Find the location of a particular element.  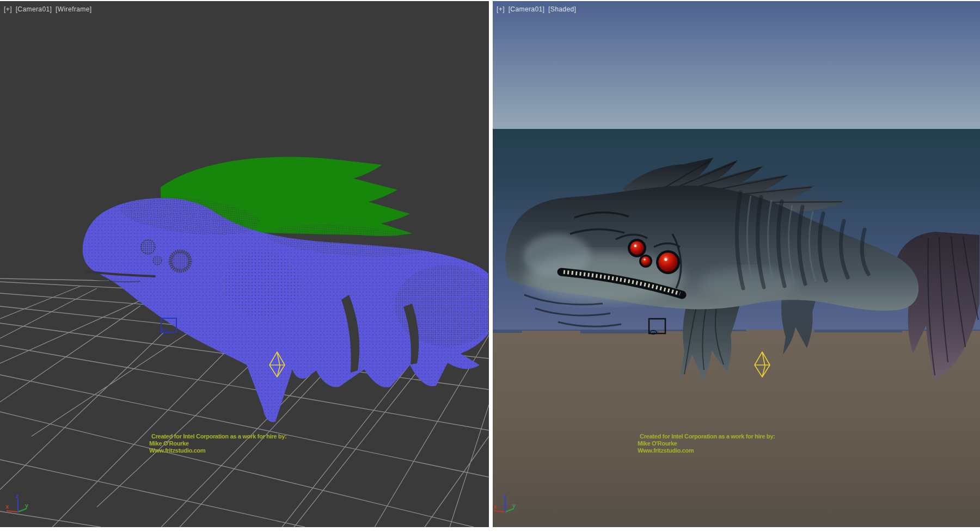

viewport-shading-menu: [Shaded] is located at coordinates (562, 9).